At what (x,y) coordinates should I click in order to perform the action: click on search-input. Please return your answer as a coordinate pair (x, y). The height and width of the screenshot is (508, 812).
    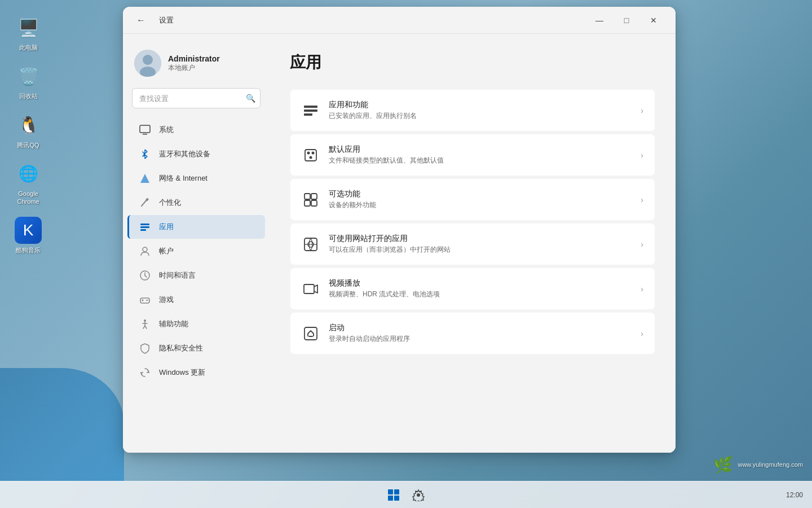
    Looking at the image, I should click on (196, 98).